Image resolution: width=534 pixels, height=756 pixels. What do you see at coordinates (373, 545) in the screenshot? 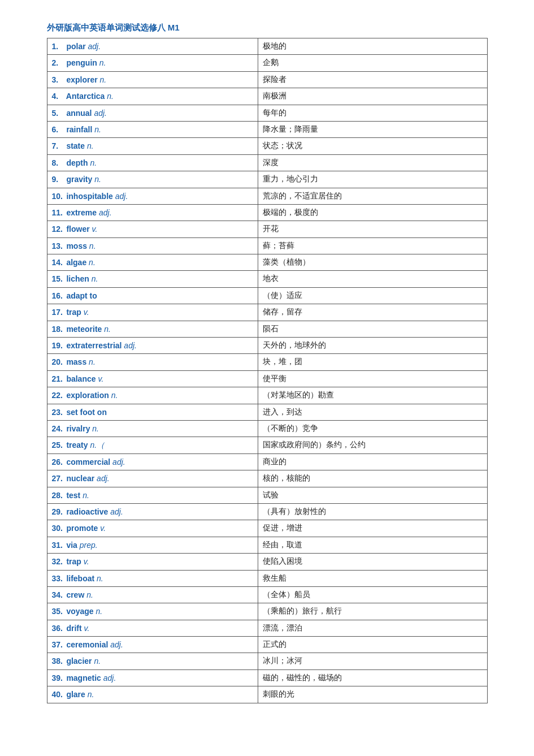
I see `vocab-meaning-cell: 经由，取道` at bounding box center [373, 545].